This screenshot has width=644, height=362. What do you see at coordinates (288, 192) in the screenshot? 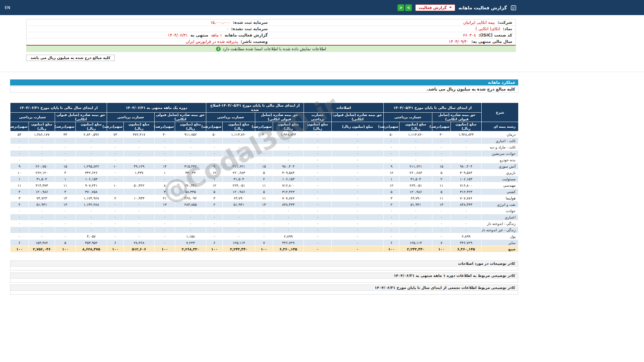
I see `value-cell: ۳۱۲,۴۲۳` at bounding box center [288, 192].